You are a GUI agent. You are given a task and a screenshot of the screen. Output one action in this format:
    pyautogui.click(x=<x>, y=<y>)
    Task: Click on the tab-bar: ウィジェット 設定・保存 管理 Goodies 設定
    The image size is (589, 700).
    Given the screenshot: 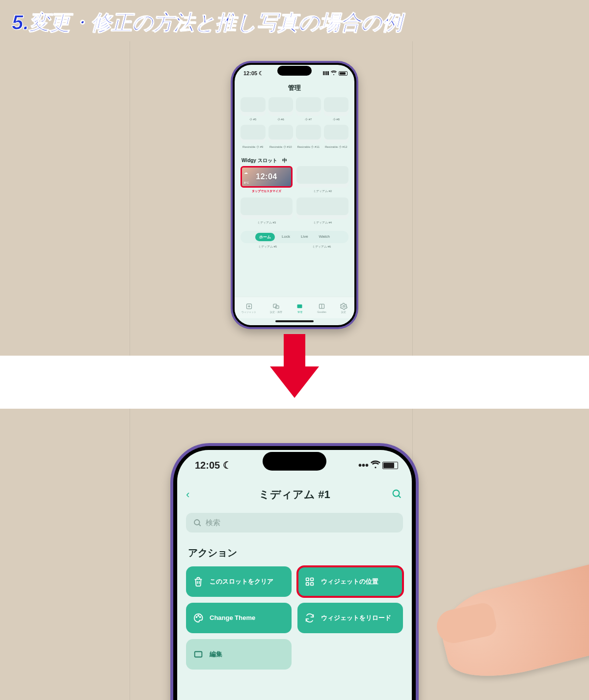 What is the action you would take?
    pyautogui.click(x=294, y=308)
    